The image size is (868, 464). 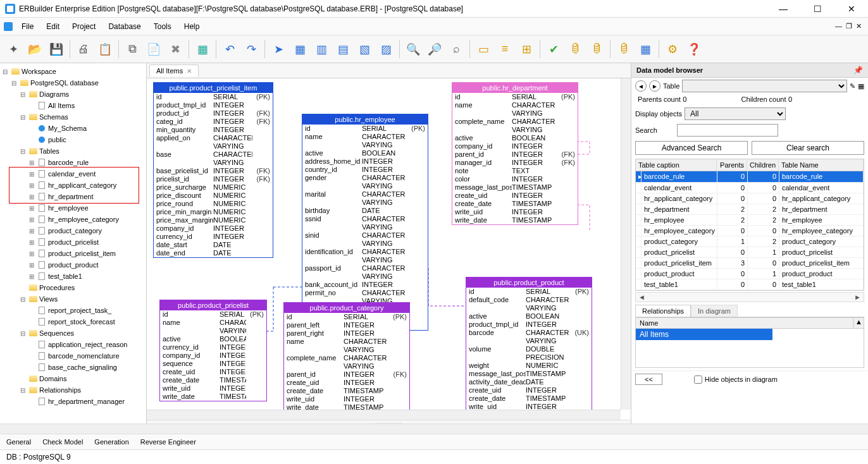 What do you see at coordinates (575, 49) in the screenshot?
I see `db1-icon: 🛢` at bounding box center [575, 49].